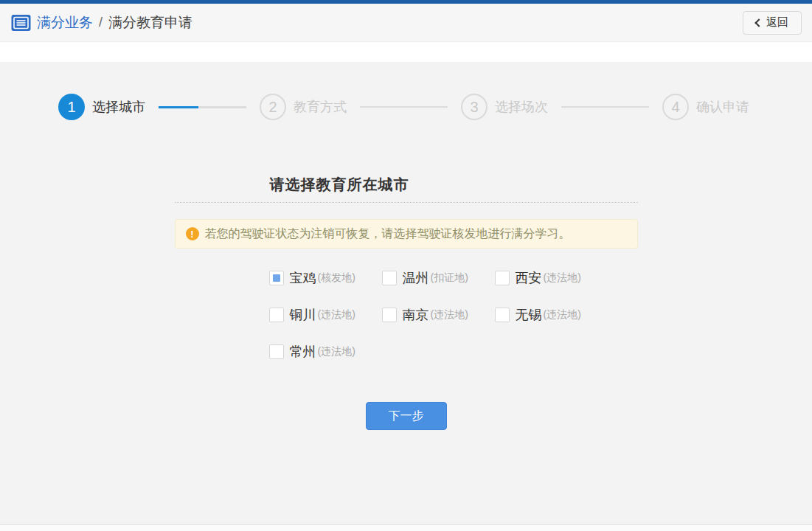 The width and height of the screenshot is (812, 531). I want to click on header-spacer, so click(406, 52).